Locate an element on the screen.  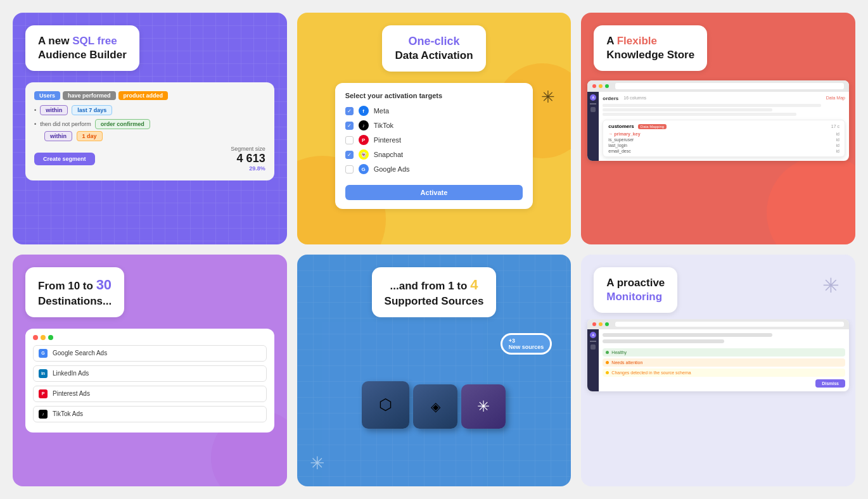
ab-days-badge: last 7 days is located at coordinates (92, 110).